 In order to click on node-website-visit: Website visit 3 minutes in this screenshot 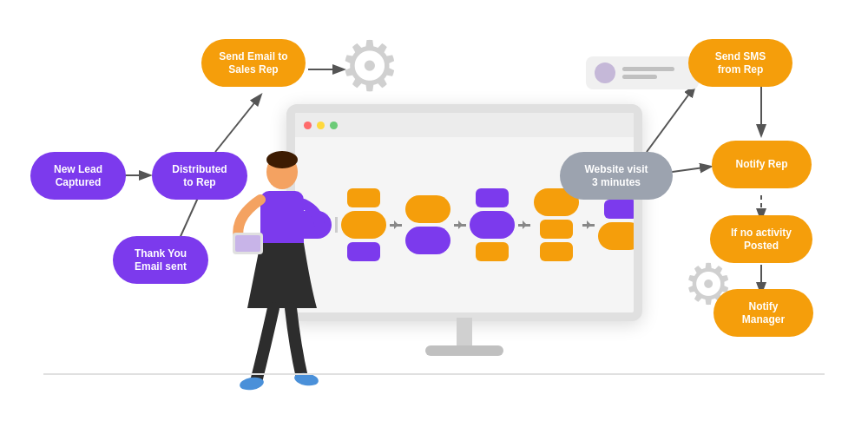, I will do `click(616, 175)`.